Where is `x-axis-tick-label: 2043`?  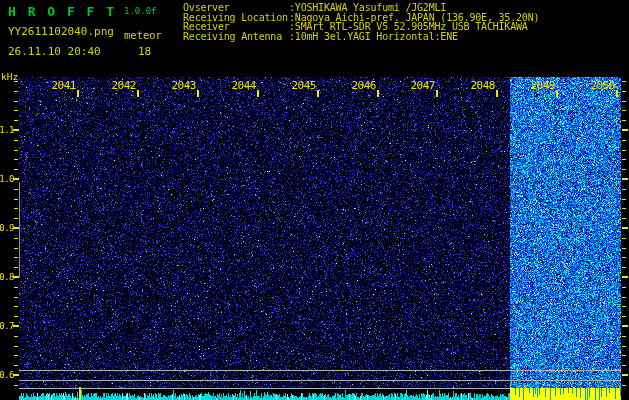 x-axis-tick-label: 2043 is located at coordinates (182, 86).